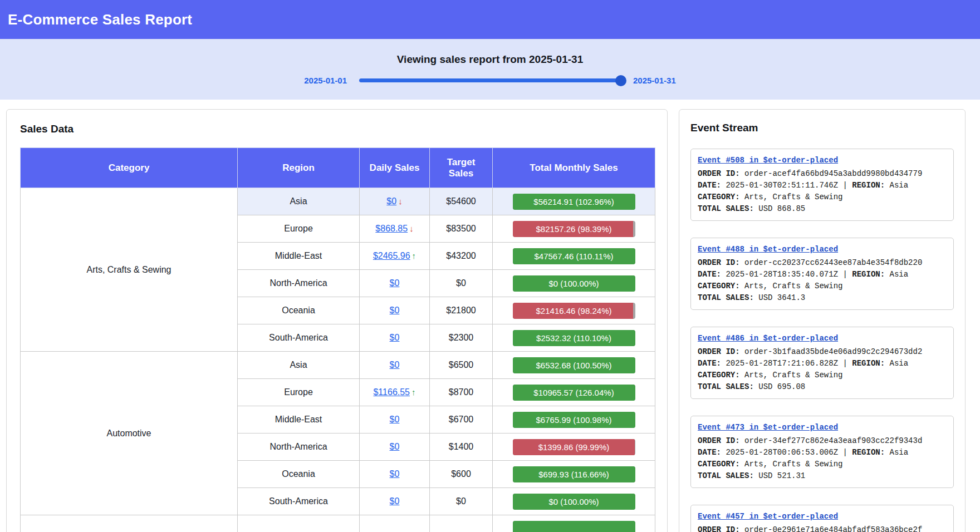  I want to click on event-link: Event #486 in $et-order-placed, so click(768, 338).